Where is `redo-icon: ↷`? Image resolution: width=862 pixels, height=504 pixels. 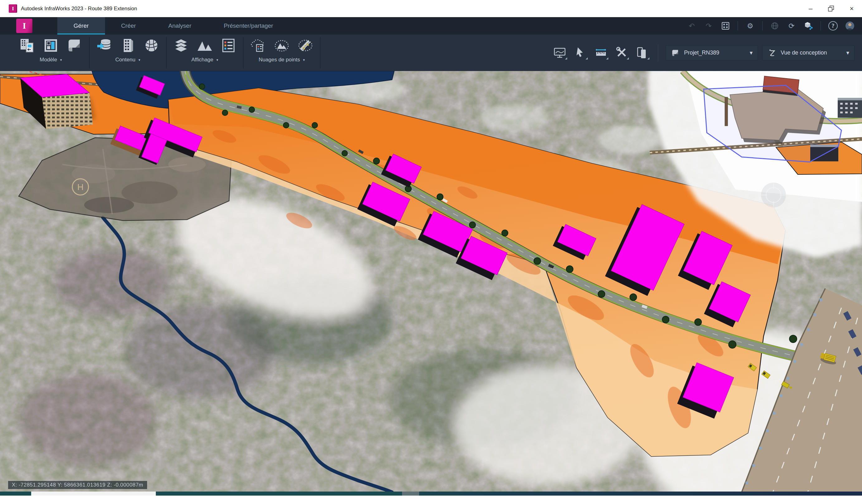 redo-icon: ↷ is located at coordinates (709, 26).